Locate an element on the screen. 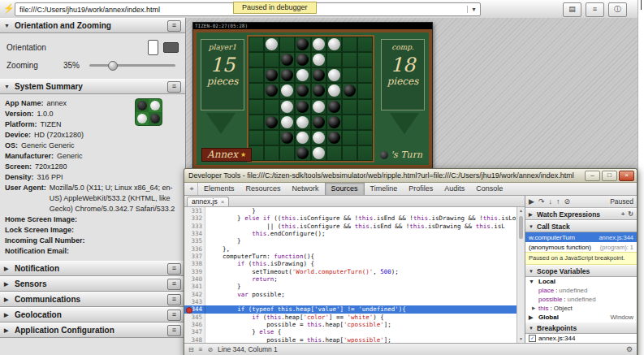 The height and width of the screenshot is (355, 644). line-number-gutter: 335 is located at coordinates (195, 240).